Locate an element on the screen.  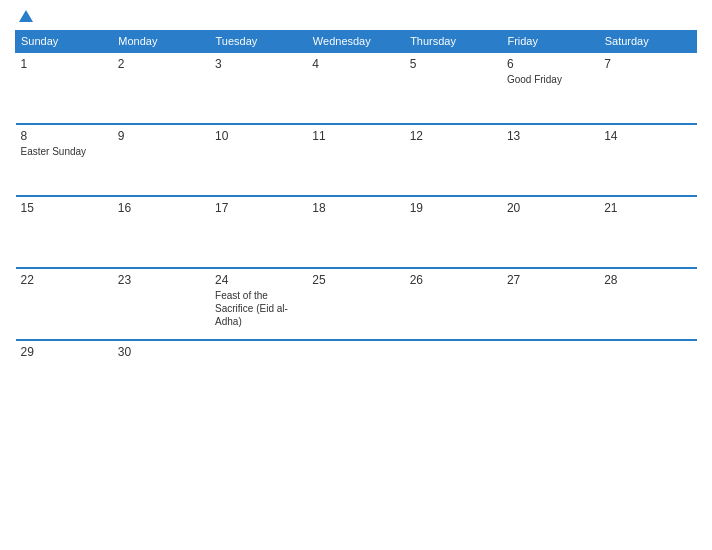
weekday-header-monday: Monday is located at coordinates (162, 42).